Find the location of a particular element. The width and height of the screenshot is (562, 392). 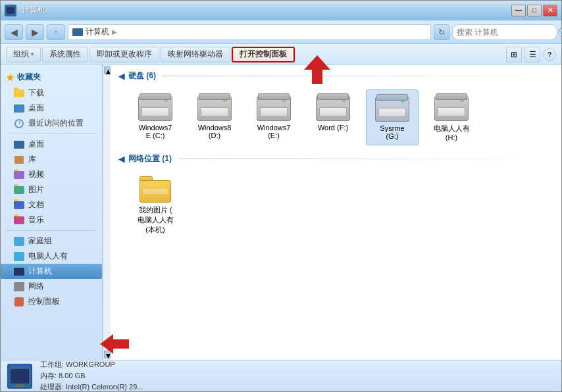

sidebar-music-label: 音乐 is located at coordinates (36, 220).